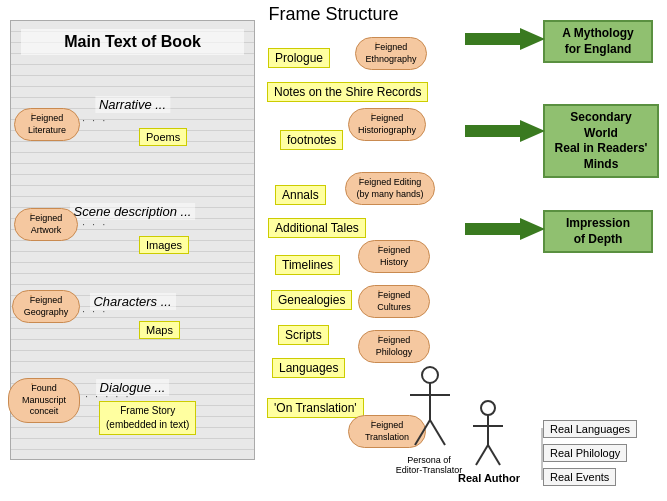  Describe the element at coordinates (316, 408) in the screenshot. I see `on-translation-item: 'On Translation'` at that location.